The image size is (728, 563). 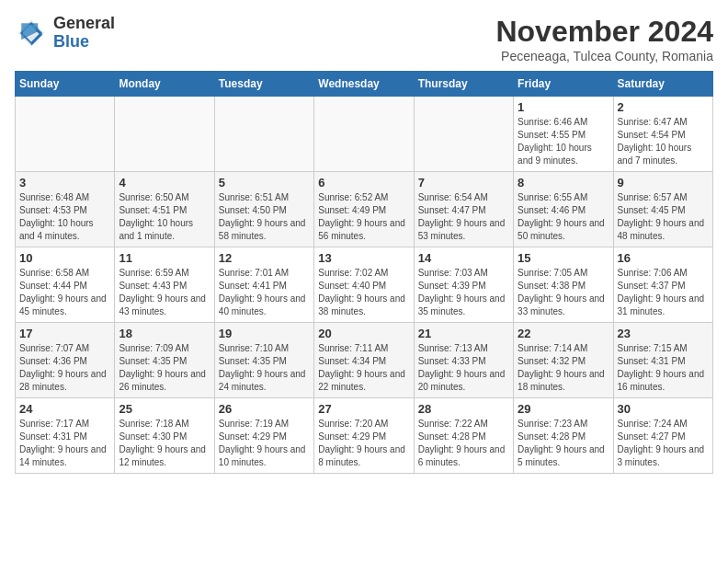 I want to click on day-info: Sunrise: 6:46 AM Sunset: 4:55 PM Dayligh…, so click(x=563, y=142).